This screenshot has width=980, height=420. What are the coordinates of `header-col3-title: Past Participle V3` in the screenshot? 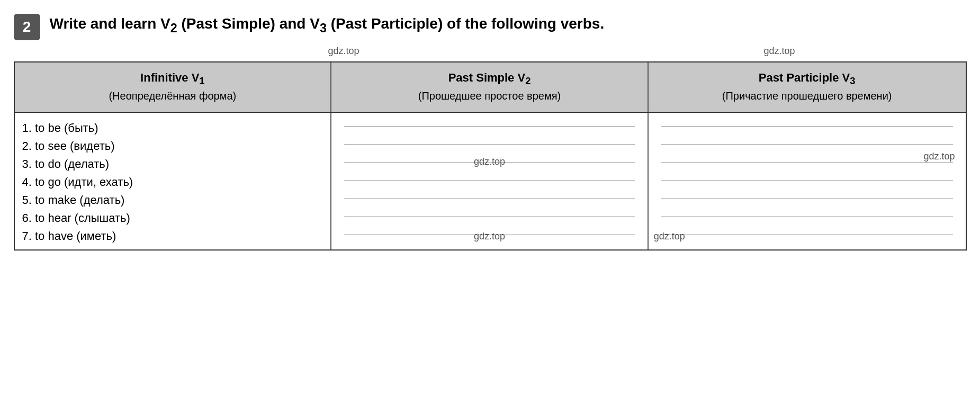 It's located at (807, 77).